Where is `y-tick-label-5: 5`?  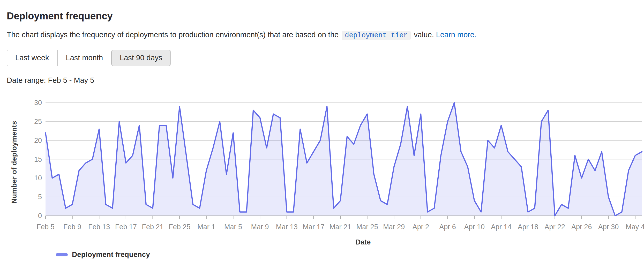 y-tick-label-5: 5 is located at coordinates (40, 197).